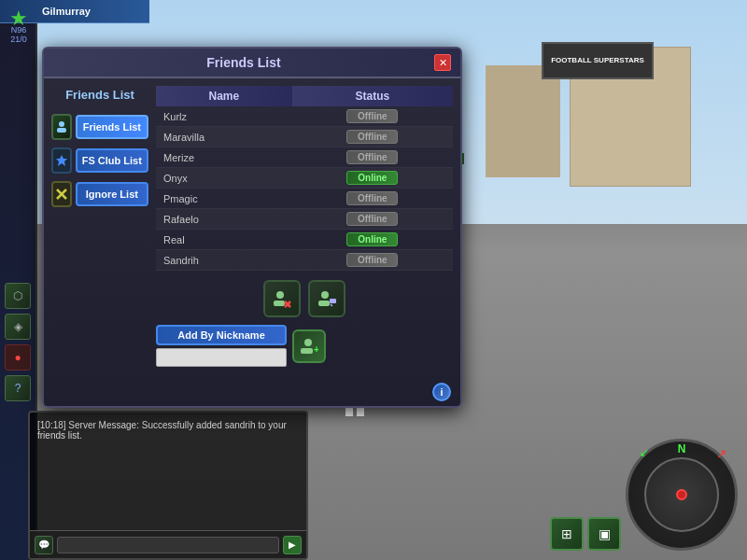 The image size is (747, 560). I want to click on side-icons: ⬡ ◈ ● ?, so click(18, 342).